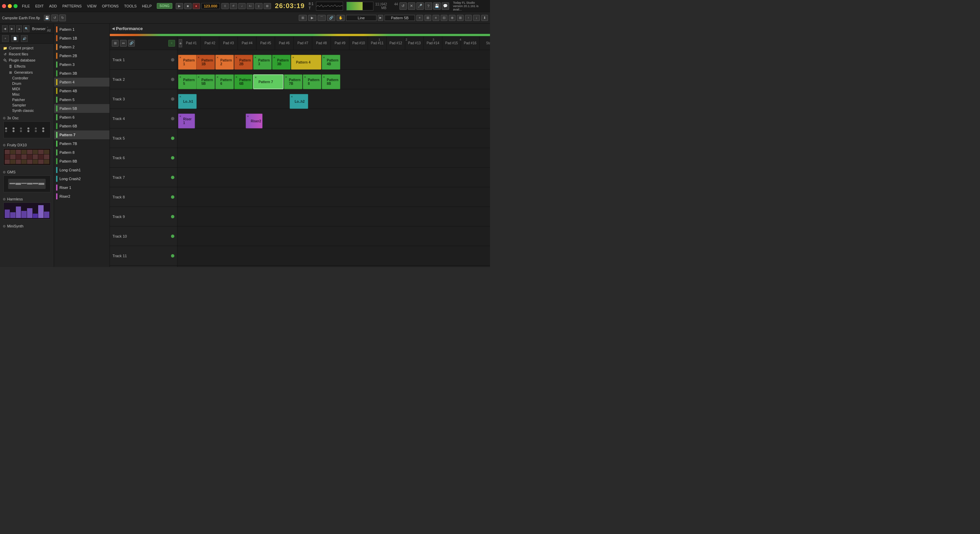 The height and width of the screenshot is (534, 980). What do you see at coordinates (306, 62) in the screenshot?
I see `block-t1-p4: × Pattern 4` at bounding box center [306, 62].